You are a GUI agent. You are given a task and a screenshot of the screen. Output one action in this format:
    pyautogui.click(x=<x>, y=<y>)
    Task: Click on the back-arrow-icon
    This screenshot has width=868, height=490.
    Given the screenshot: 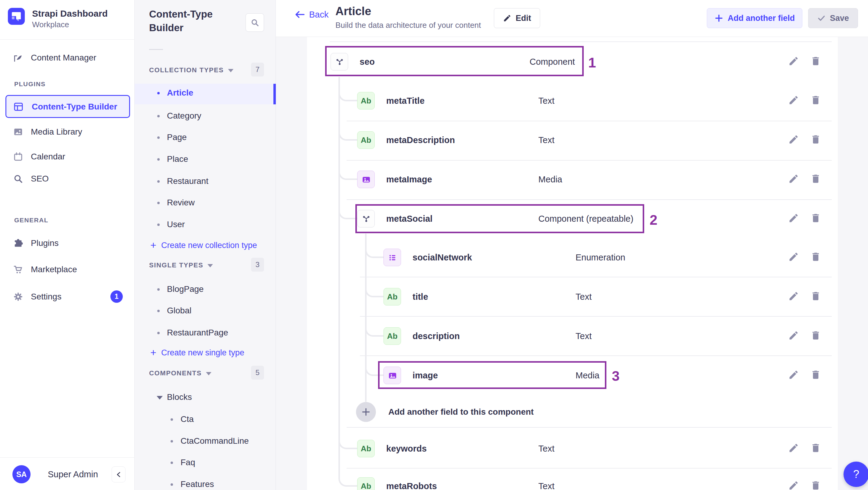 What is the action you would take?
    pyautogui.click(x=300, y=14)
    